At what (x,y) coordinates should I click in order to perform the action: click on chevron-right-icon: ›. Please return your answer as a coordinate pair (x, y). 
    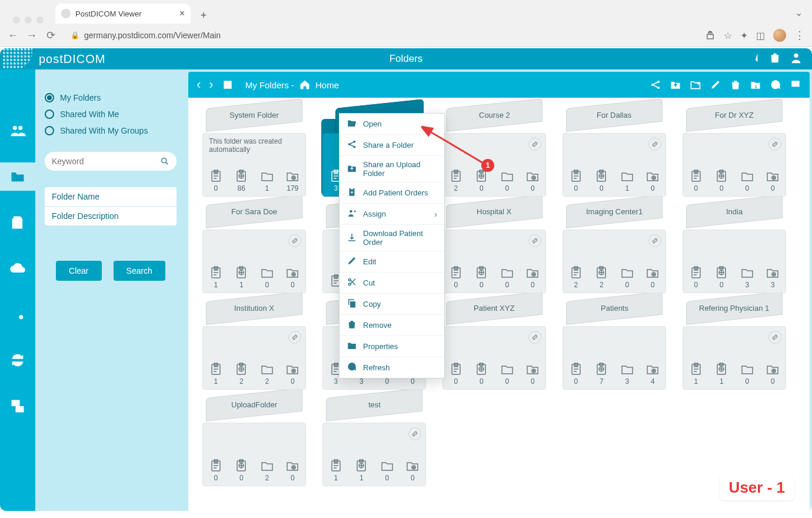
    Looking at the image, I should click on (435, 214).